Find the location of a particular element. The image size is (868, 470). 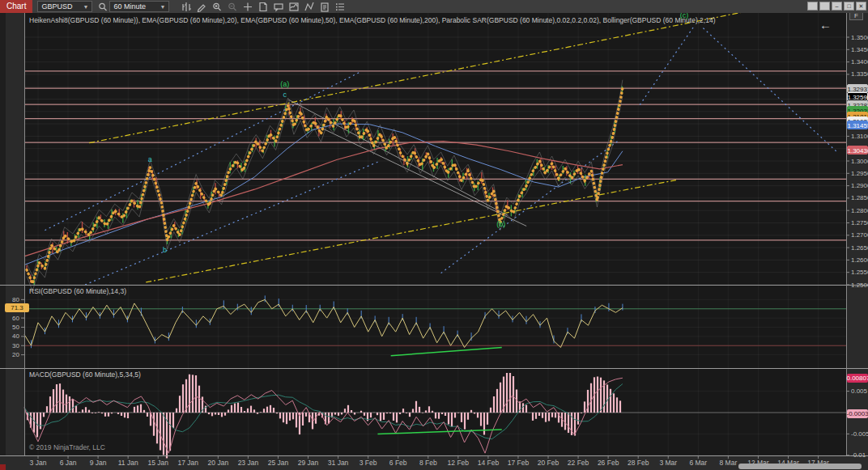

bottom-left-red-corner is located at coordinates (3, 468).